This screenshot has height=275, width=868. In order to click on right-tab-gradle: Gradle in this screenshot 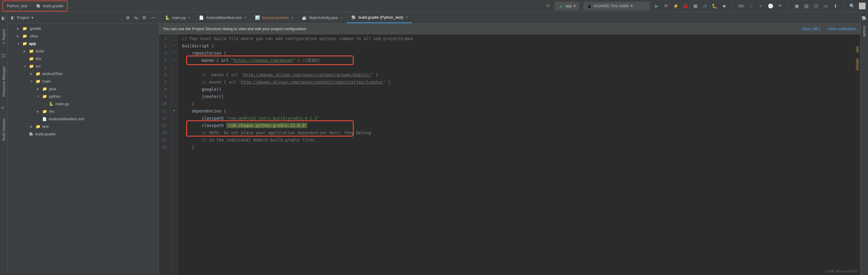, I will do `click(865, 31)`.